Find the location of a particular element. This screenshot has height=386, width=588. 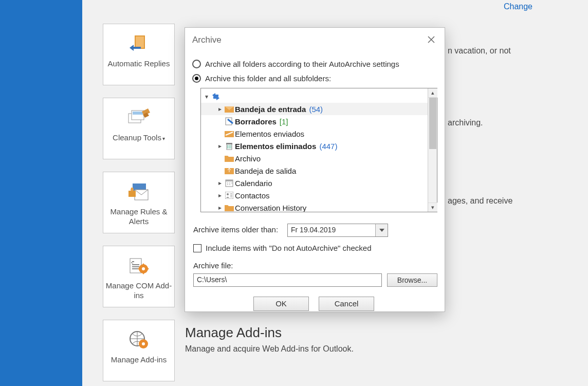

calendar-icon is located at coordinates (229, 183).